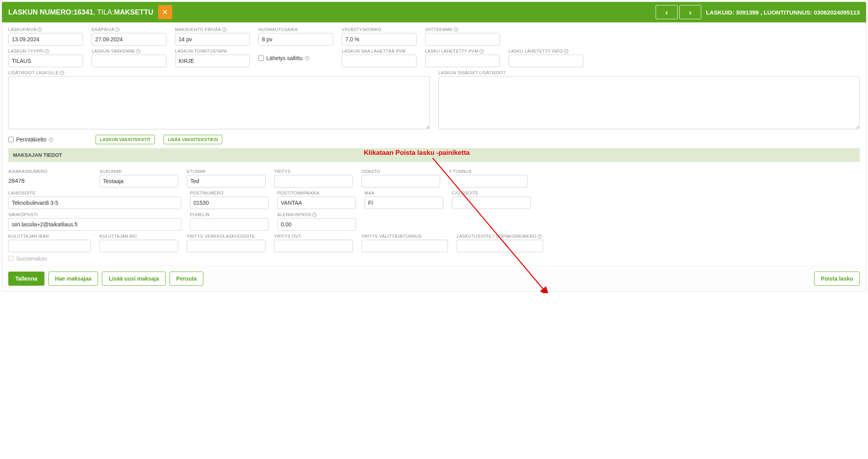 This screenshot has width=868, height=459. What do you see at coordinates (500, 246) in the screenshot?
I see `laskutusviite-input` at bounding box center [500, 246].